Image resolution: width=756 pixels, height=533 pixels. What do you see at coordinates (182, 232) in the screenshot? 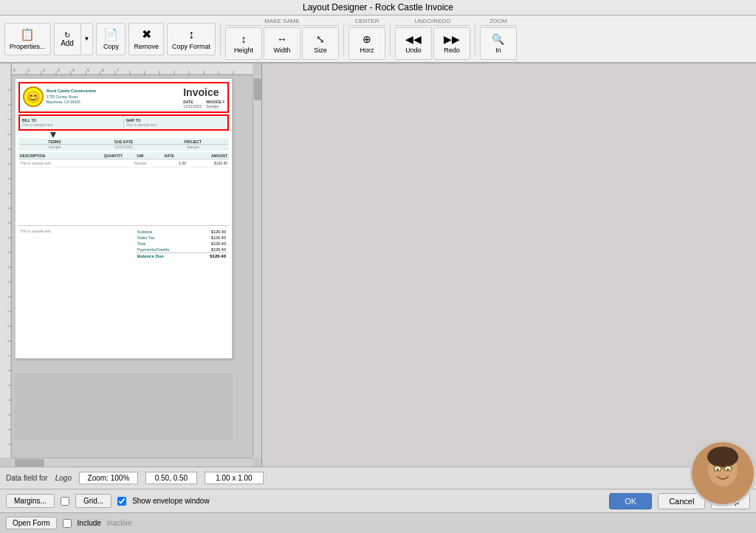
I see `subtotal-row: Subtotal $120.40` at bounding box center [182, 232].